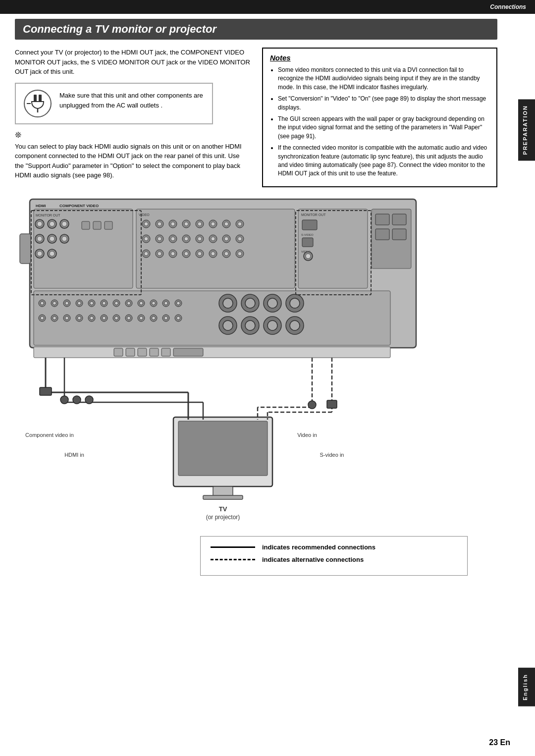 Image resolution: width=535 pixels, height=756 pixels. What do you see at coordinates (133, 161) in the screenshot?
I see `tip-text: You can select to play back HDMI audio s…` at bounding box center [133, 161].